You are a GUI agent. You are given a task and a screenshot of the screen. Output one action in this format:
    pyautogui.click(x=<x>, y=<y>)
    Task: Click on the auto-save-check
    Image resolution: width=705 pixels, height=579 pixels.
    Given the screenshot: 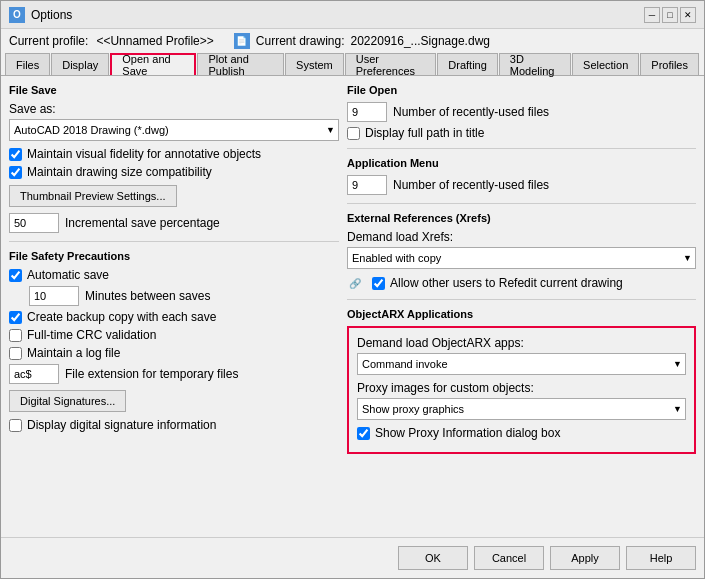 What is the action you would take?
    pyautogui.click(x=16, y=276)
    